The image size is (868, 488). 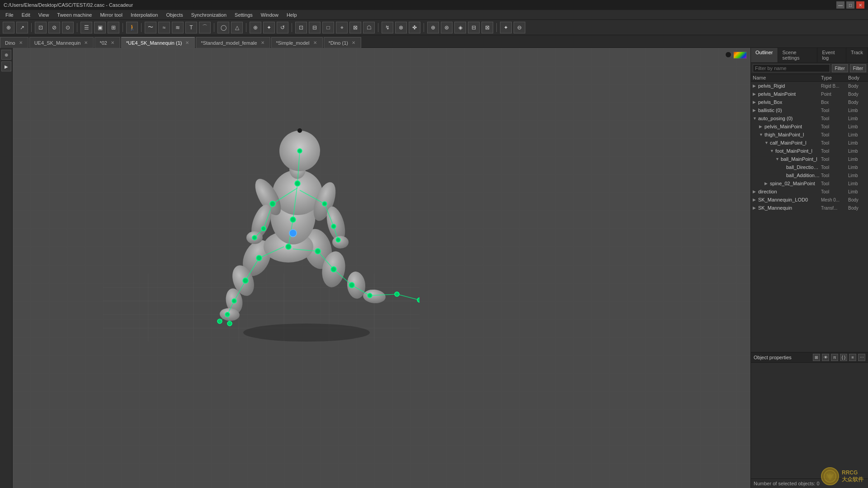 I want to click on menu-view: View, so click(x=44, y=15).